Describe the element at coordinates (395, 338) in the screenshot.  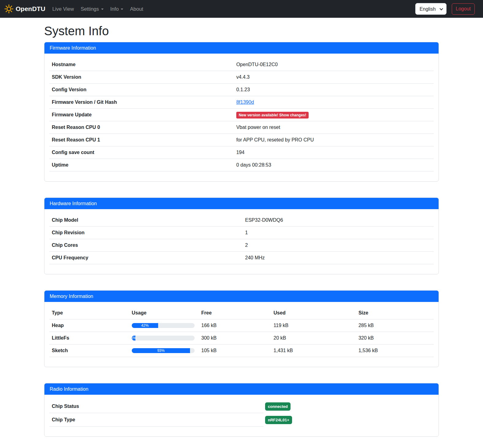
I see `memory-size: 320 kB` at that location.